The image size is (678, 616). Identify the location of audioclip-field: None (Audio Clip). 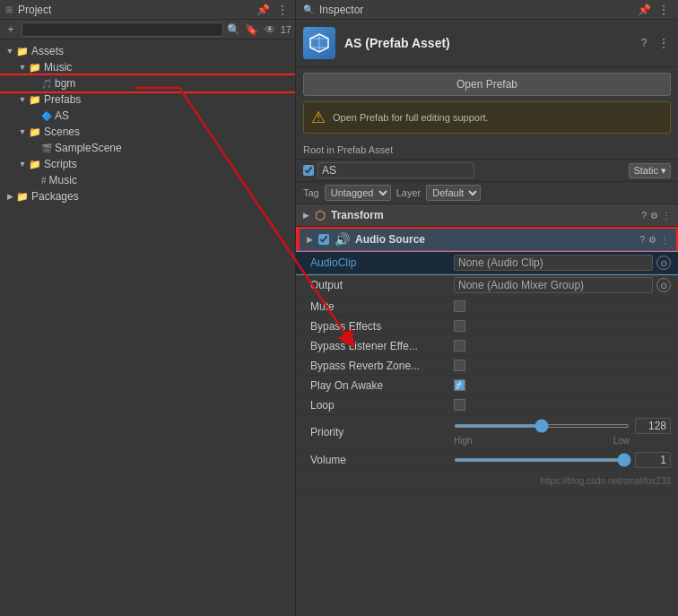
(553, 263).